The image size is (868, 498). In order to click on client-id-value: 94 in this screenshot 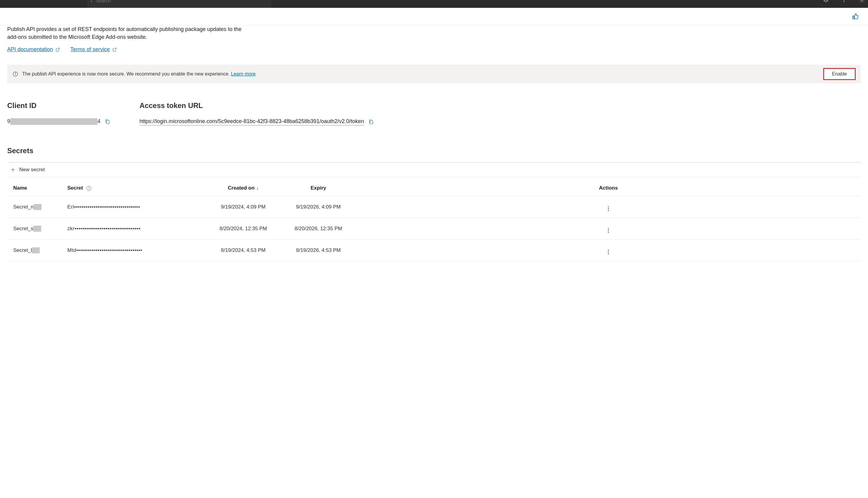, I will do `click(54, 122)`.